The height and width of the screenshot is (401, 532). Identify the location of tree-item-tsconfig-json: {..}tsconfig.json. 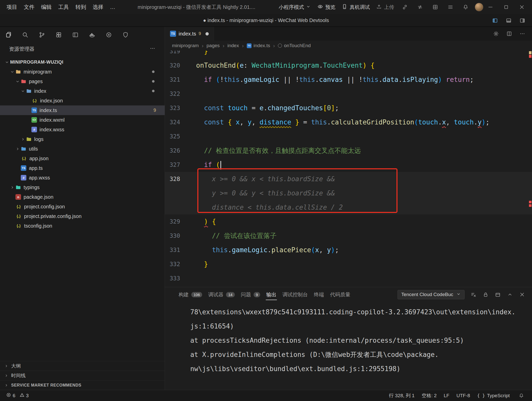
(82, 226).